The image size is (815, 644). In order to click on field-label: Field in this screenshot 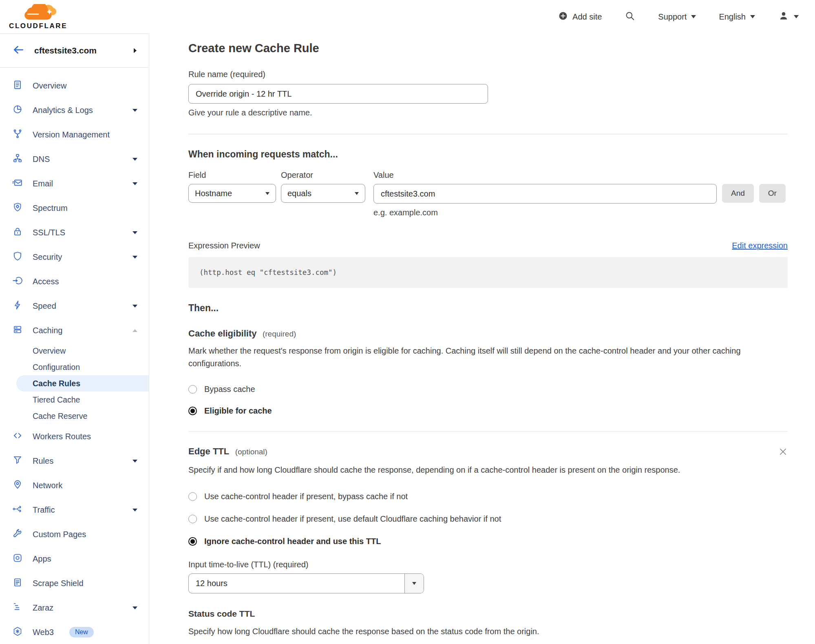, I will do `click(232, 175)`.